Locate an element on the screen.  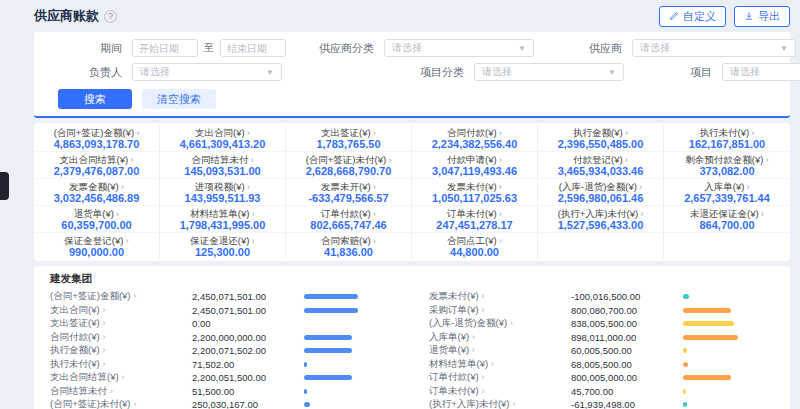
search-button: 搜索 is located at coordinates (95, 99).